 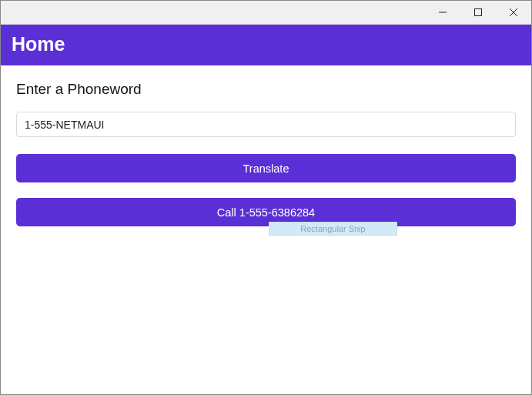 What do you see at coordinates (266, 45) in the screenshot?
I see `page-title: Home` at bounding box center [266, 45].